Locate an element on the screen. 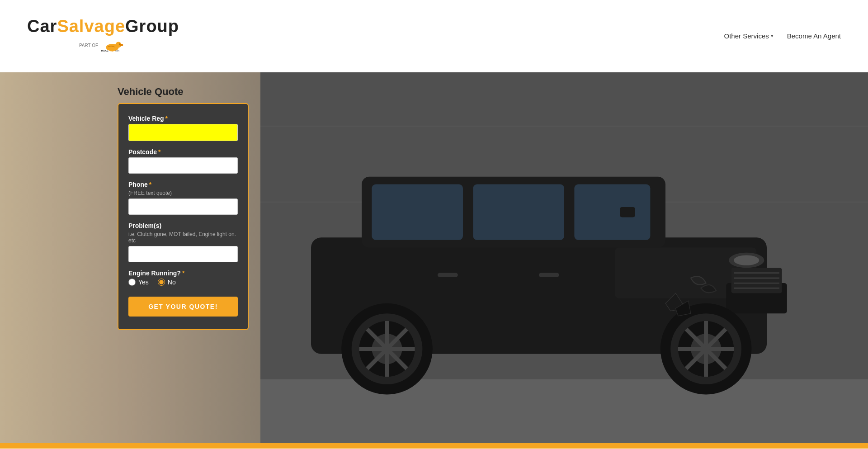  logo-salvage: Salvage is located at coordinates (91, 26).